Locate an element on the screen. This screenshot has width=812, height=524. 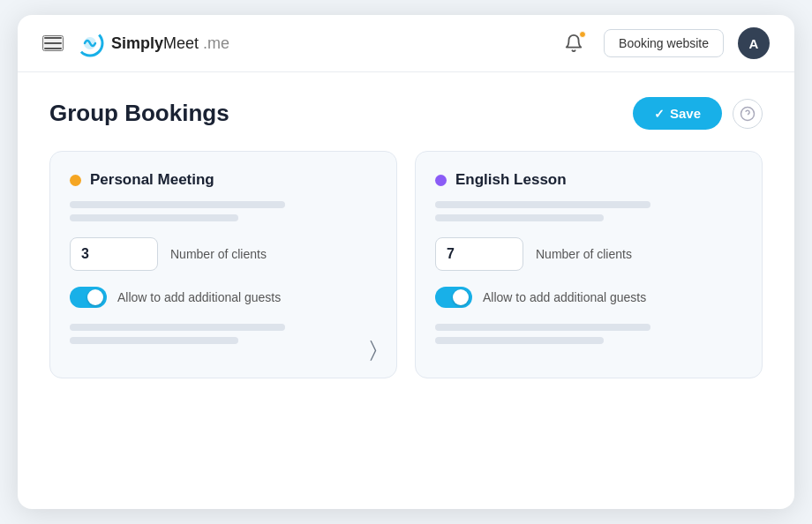
header-left: SimplyMeet .me is located at coordinates (136, 43).